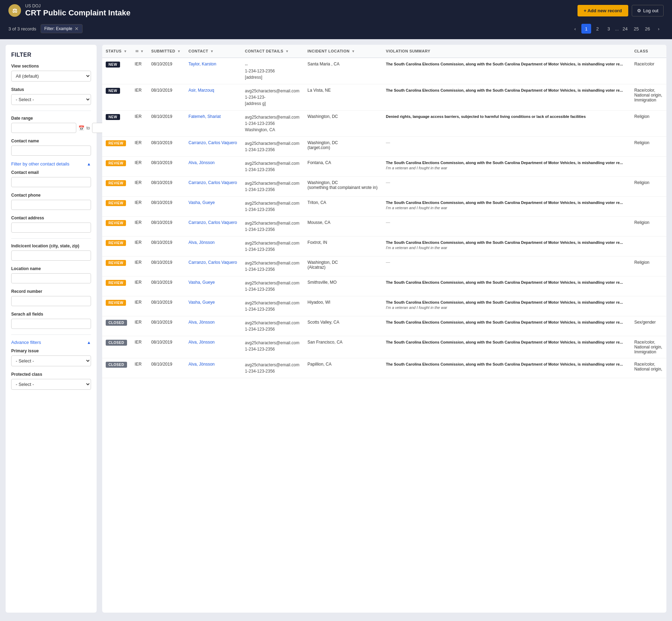  What do you see at coordinates (649, 51) in the screenshot?
I see `col-class: CLASS` at bounding box center [649, 51].